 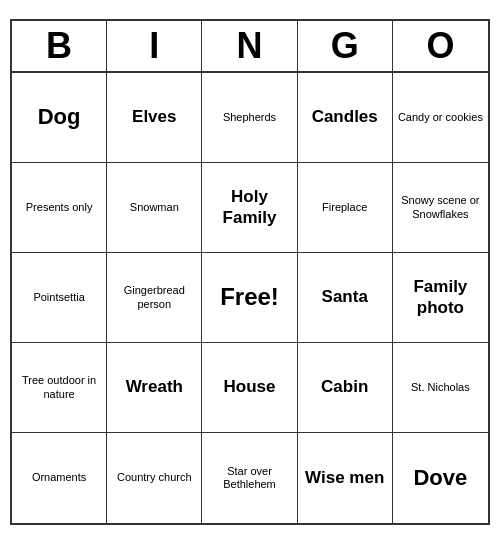 What do you see at coordinates (60, 478) in the screenshot?
I see `cell-r4-c0: Ornaments` at bounding box center [60, 478].